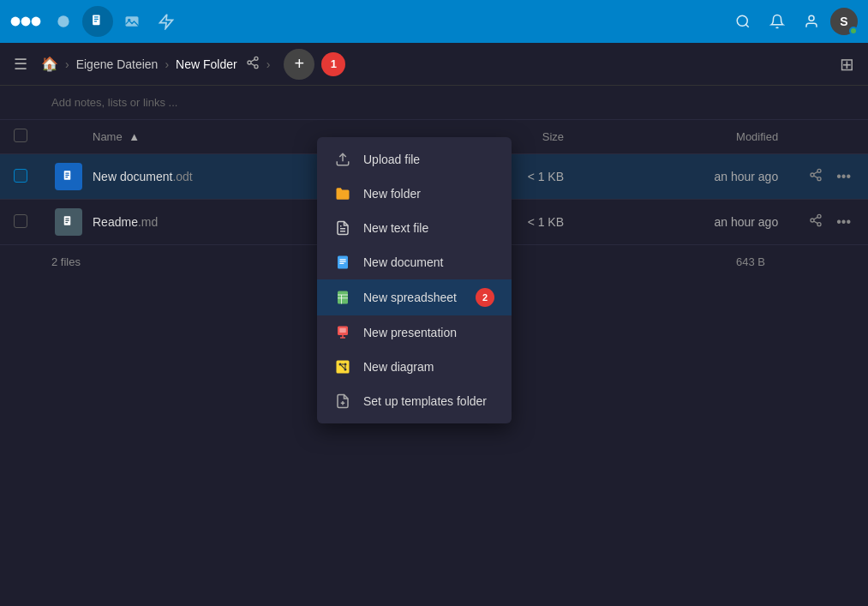 The height and width of the screenshot is (606, 868). What do you see at coordinates (166, 21) in the screenshot?
I see `nav-activity` at bounding box center [166, 21].